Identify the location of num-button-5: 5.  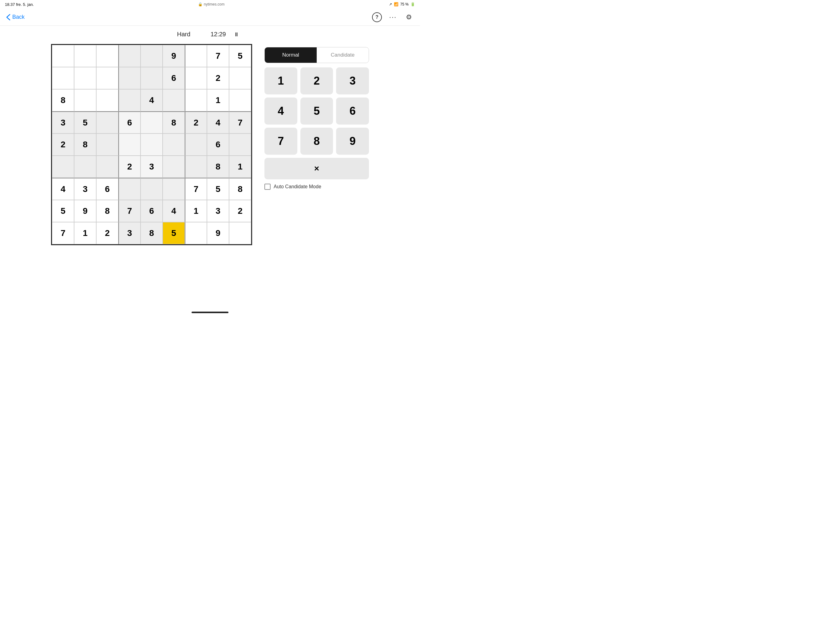
(317, 111).